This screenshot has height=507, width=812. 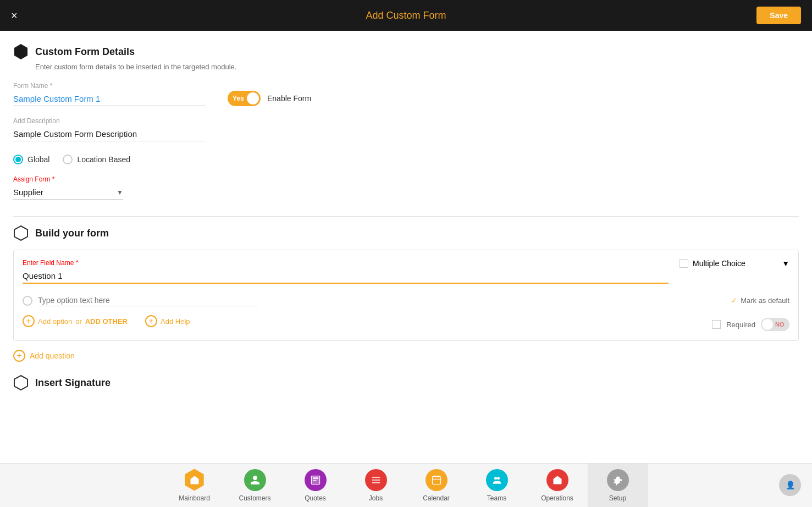 I want to click on field-name-group: Enter Field Name *, so click(x=345, y=272).